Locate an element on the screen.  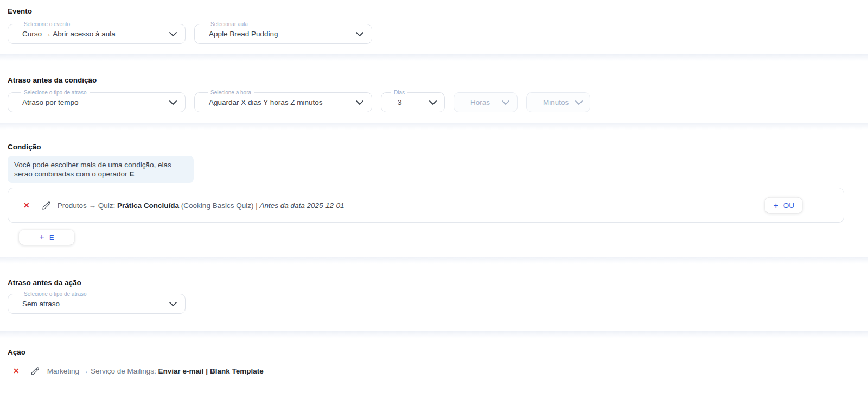
field-value: 3 is located at coordinates (400, 102).